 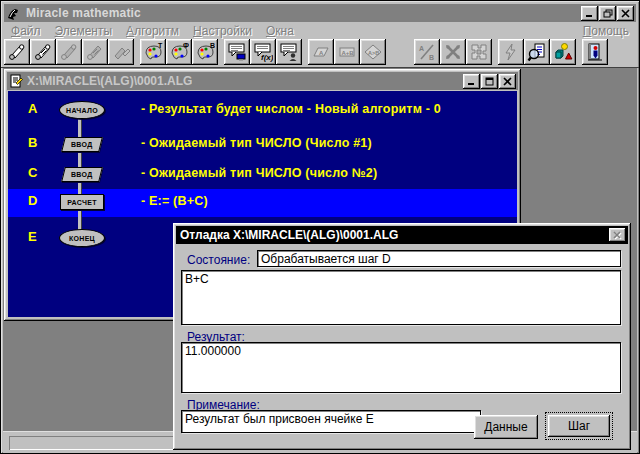 What do you see at coordinates (37, 142) in the screenshot?
I see `step-letter: B` at bounding box center [37, 142].